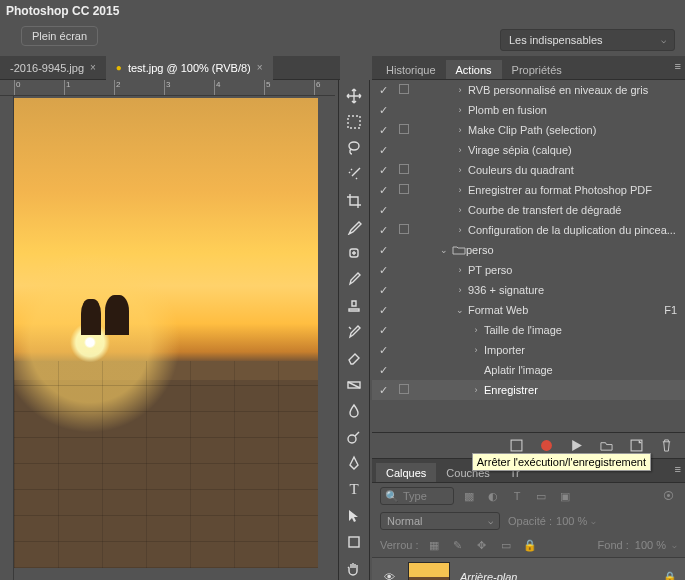  Describe the element at coordinates (546, 446) in the screenshot. I see `record-button` at that location.